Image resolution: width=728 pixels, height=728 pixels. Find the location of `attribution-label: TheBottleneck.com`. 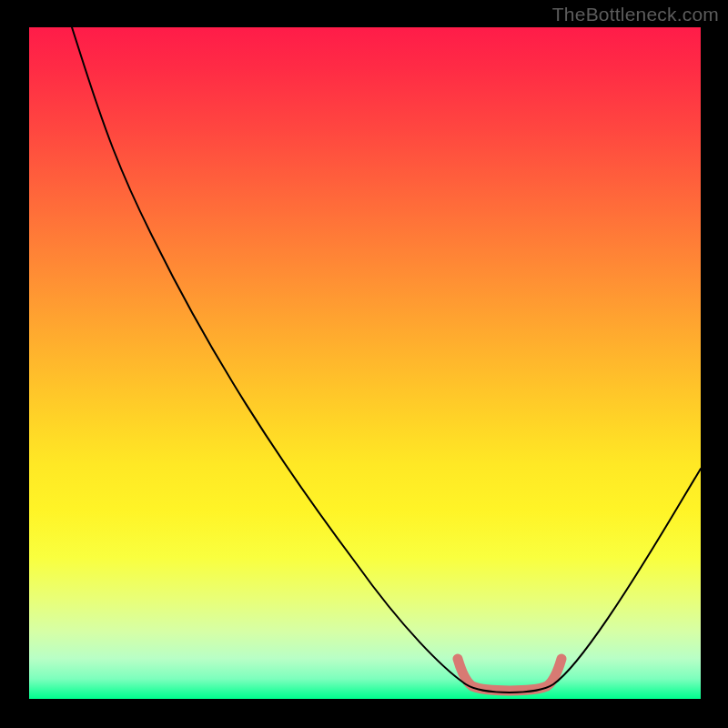

attribution-label: TheBottleneck.com is located at coordinates (635, 15).